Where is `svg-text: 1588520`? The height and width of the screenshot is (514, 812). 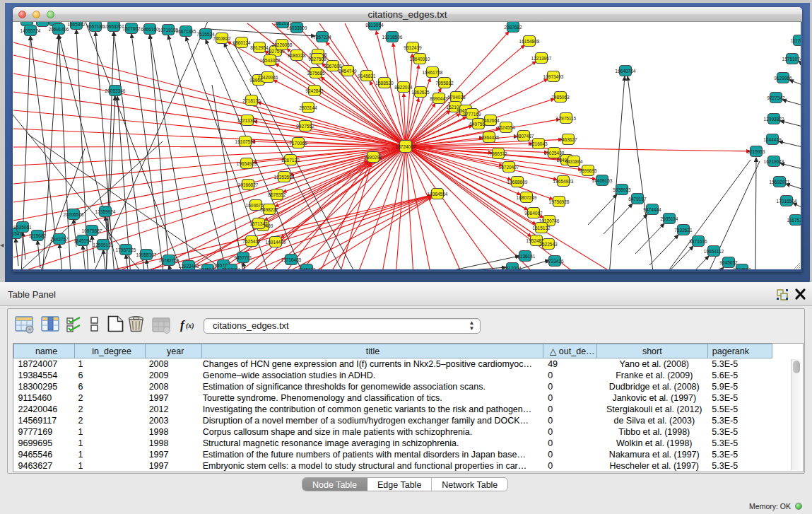
svg-text: 1588520 is located at coordinates (384, 83).